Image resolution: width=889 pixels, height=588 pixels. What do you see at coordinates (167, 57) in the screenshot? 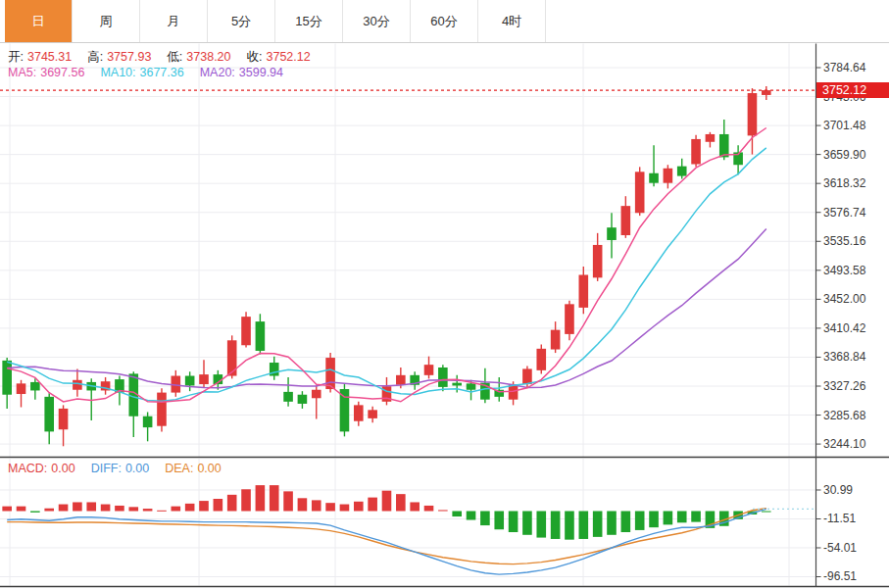
I see `ohlc-readout: 开:3745.31高:3757.93低:3738.20收:3752.12` at bounding box center [167, 57].